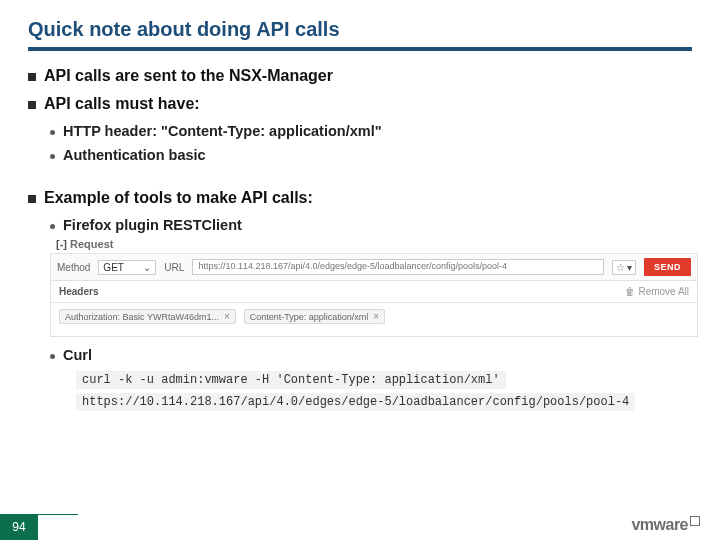 The image size is (720, 540). I want to click on chevron-down-icon: ▾, so click(630, 268).